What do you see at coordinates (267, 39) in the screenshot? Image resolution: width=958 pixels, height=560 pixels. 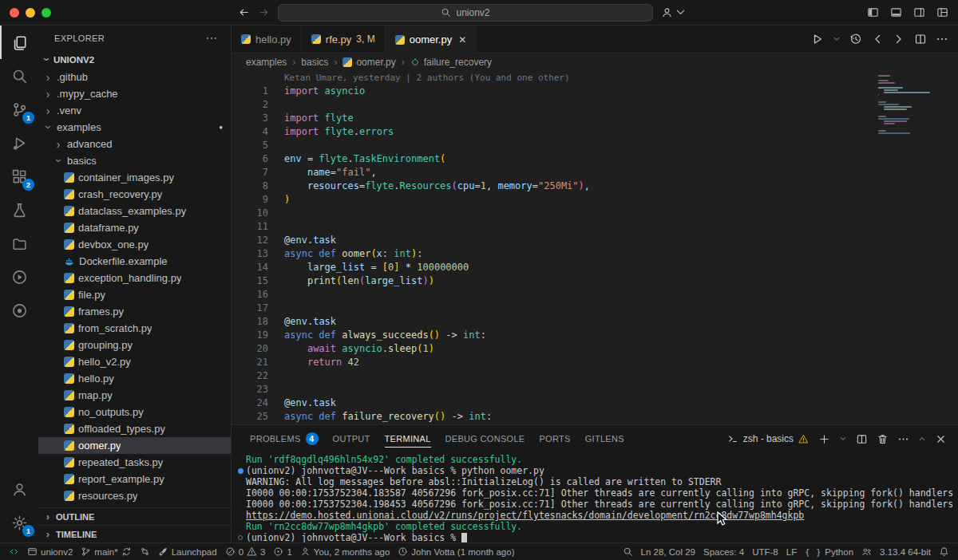 I see `tab-hello.py: hello.py` at bounding box center [267, 39].